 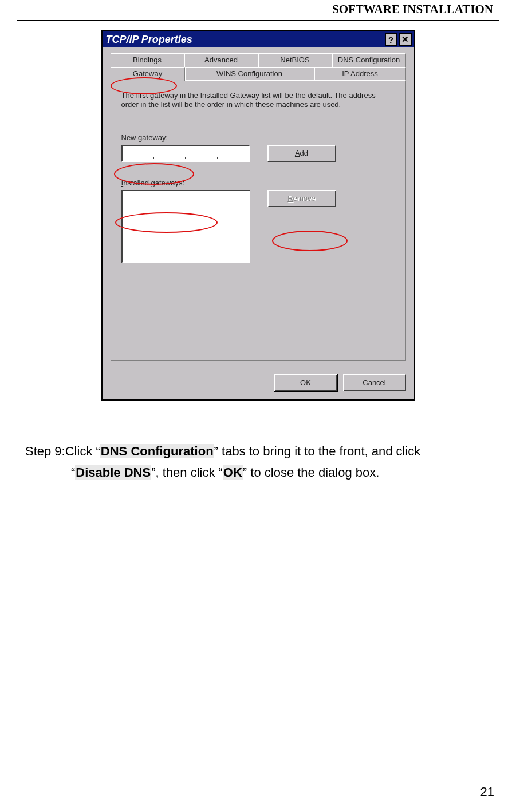 I want to click on gateway-help-text: The first gateway in the Installed Gatew…, so click(x=258, y=101).